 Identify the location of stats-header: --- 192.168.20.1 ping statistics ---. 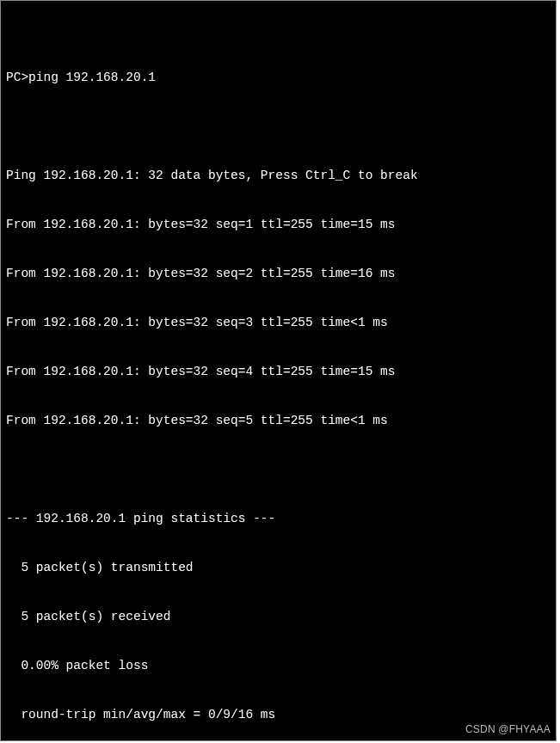
(279, 519).